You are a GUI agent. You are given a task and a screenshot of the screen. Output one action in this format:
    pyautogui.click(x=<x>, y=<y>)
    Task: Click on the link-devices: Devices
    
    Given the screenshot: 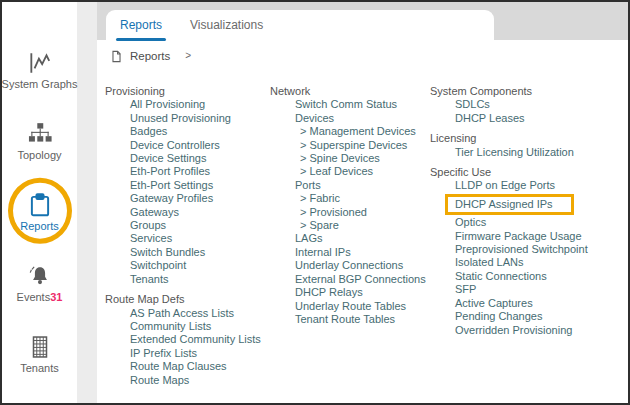 What is the action you would take?
    pyautogui.click(x=350, y=118)
    